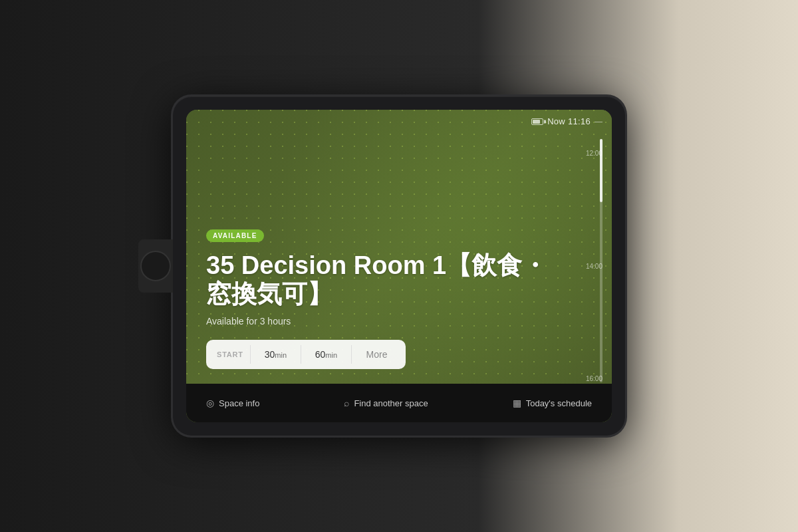 The image size is (798, 532). Describe the element at coordinates (380, 281) in the screenshot. I see `room-title: 35 Decision Room 1【飲食・窓換気可】` at that location.